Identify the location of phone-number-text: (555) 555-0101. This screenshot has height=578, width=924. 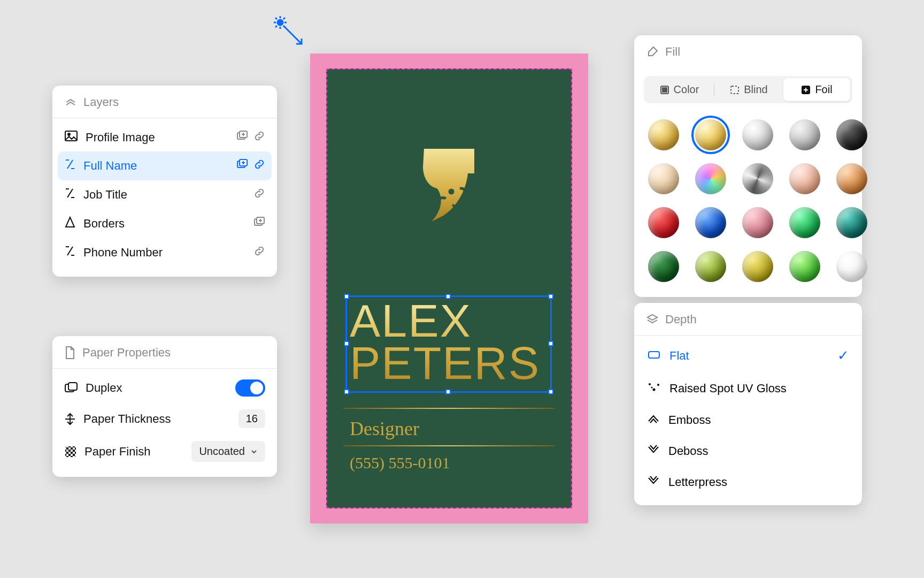
(400, 463).